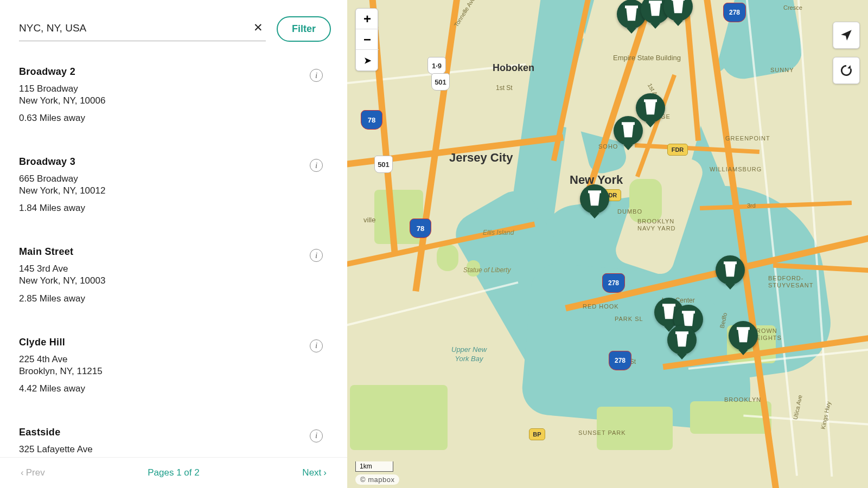 This screenshot has height=488, width=868. Describe the element at coordinates (174, 473) in the screenshot. I see `page-info: Pages 1 of 2` at that location.